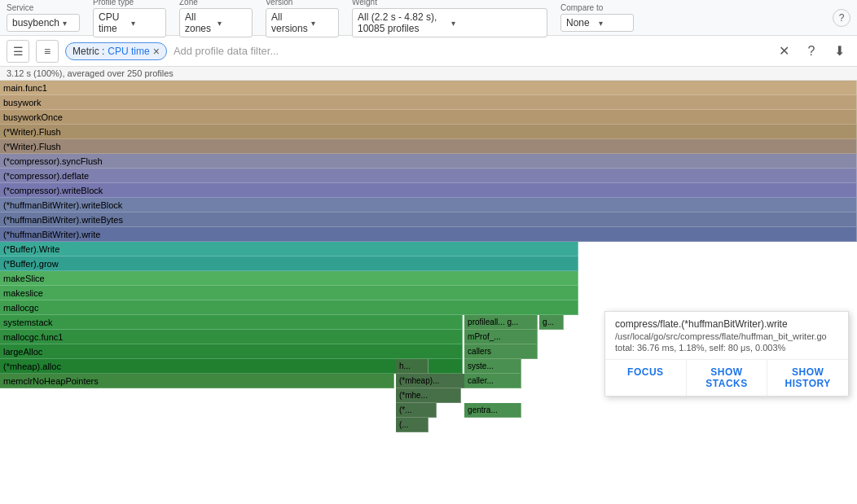 The height and width of the screenshot is (504, 857). Describe the element at coordinates (646, 378) in the screenshot. I see `tooltip-focus-button: FOCUS` at that location.